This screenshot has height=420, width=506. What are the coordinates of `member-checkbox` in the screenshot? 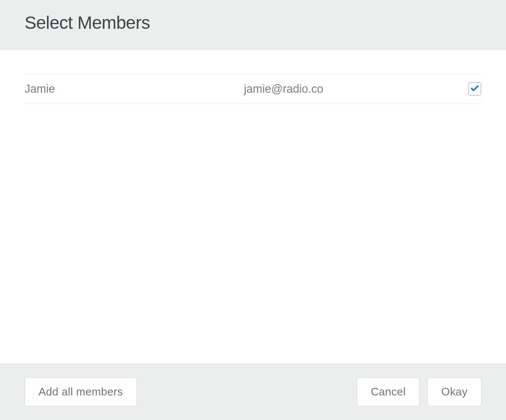 It's located at (475, 89).